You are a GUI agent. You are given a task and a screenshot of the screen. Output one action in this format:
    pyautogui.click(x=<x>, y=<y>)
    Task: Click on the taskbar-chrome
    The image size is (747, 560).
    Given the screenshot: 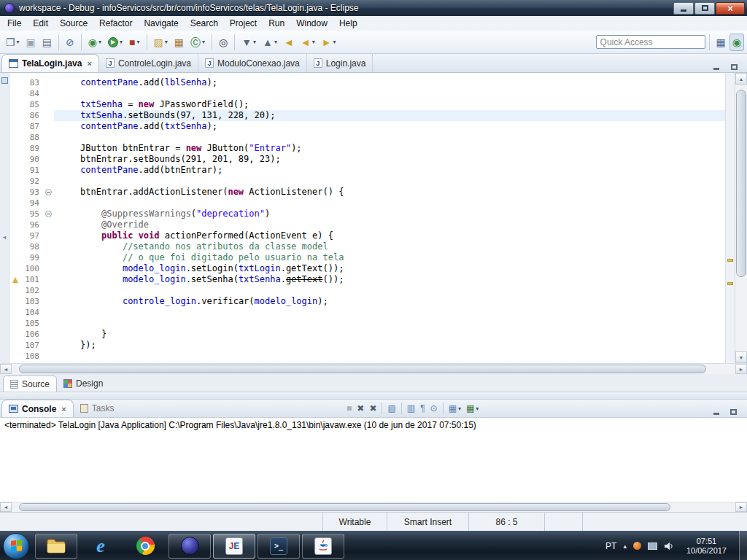 What is the action you would take?
    pyautogui.click(x=145, y=546)
    